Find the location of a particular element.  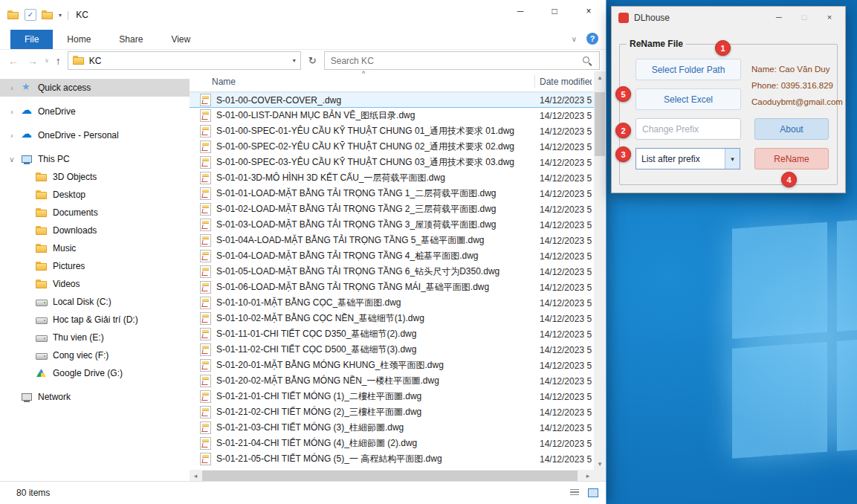

sidebar-item-label: Cong viec (F:) is located at coordinates (80, 355).